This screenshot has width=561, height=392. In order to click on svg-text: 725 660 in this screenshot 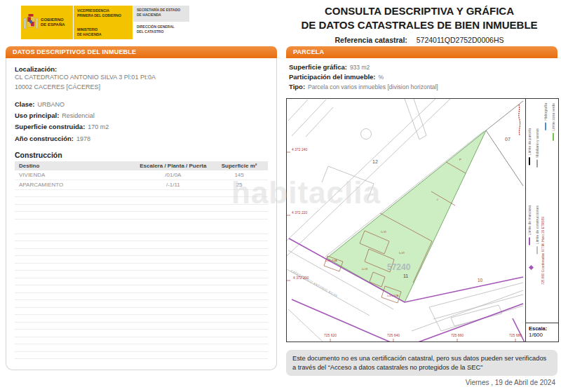, I will do `click(457, 335)`.